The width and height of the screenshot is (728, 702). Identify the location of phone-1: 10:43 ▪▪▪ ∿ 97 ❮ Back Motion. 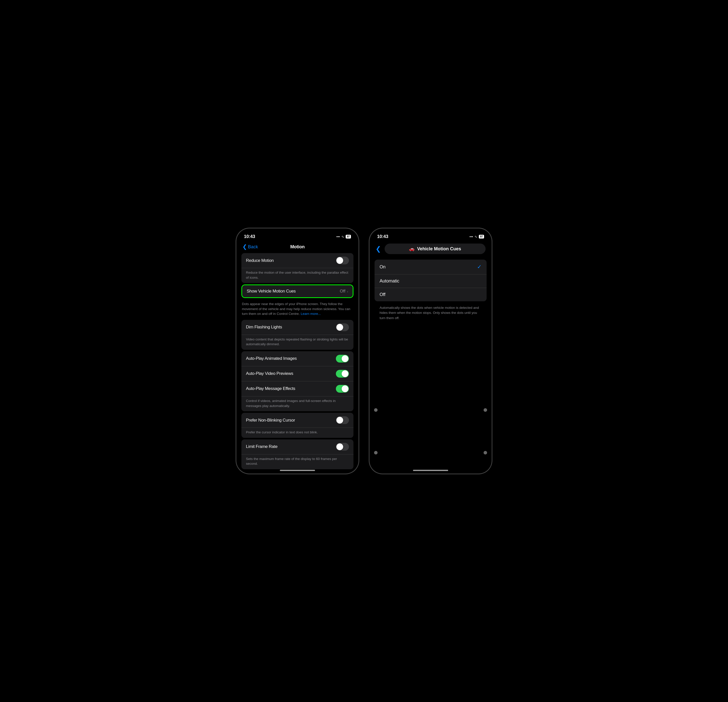
(297, 351).